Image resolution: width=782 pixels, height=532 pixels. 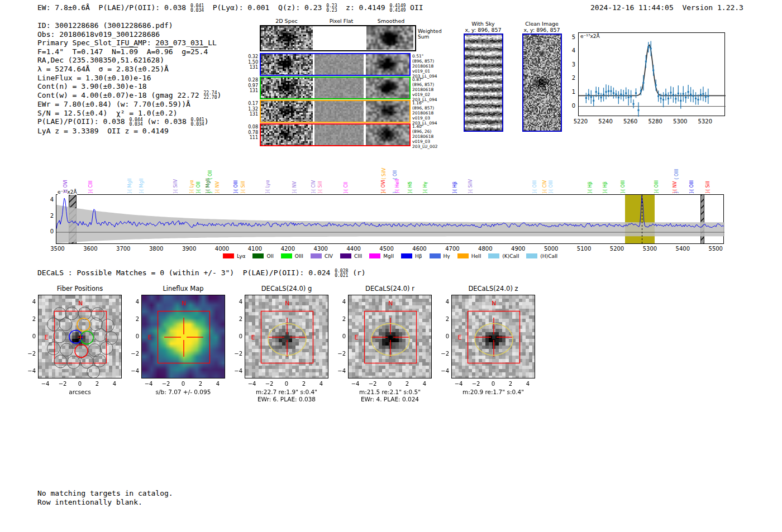 What do you see at coordinates (133, 336) in the screenshot?
I see `cutout-ytick: 0` at bounding box center [133, 336].